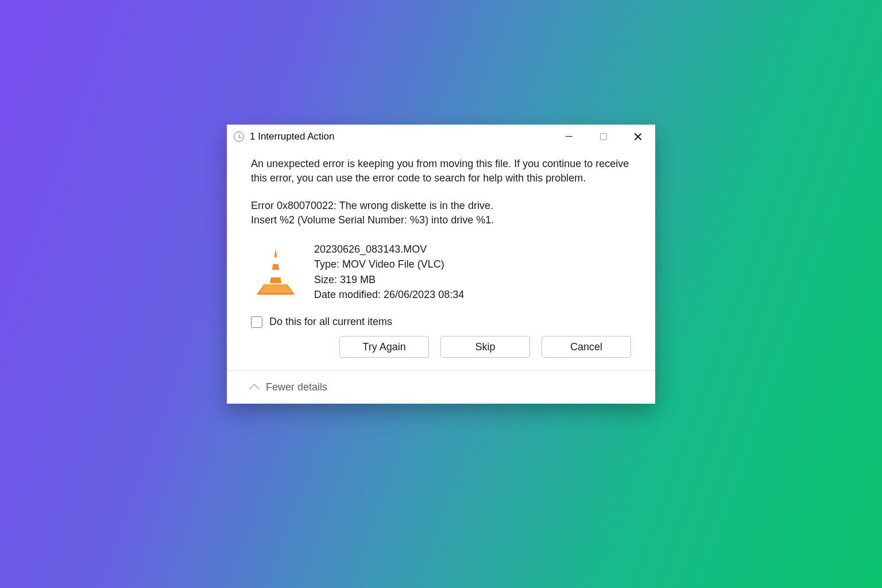 This screenshot has width=882, height=588. I want to click on do-for-all-row: Do this for all current items, so click(441, 322).